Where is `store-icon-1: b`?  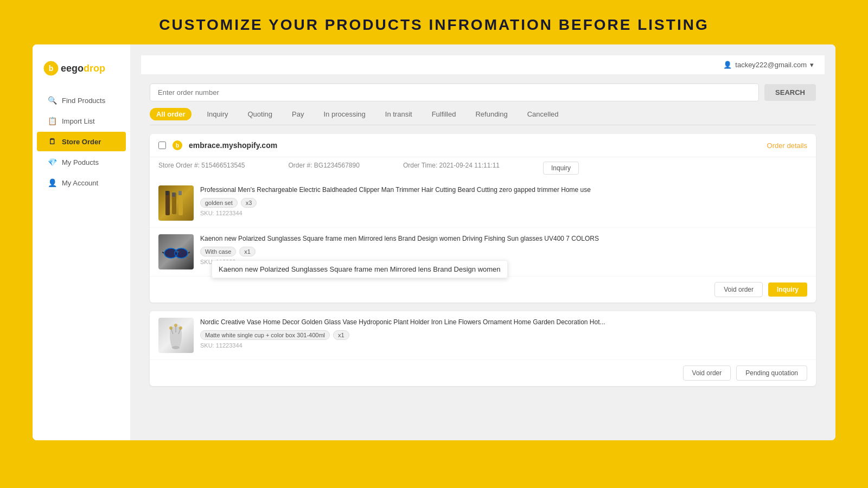
store-icon-1: b is located at coordinates (177, 145).